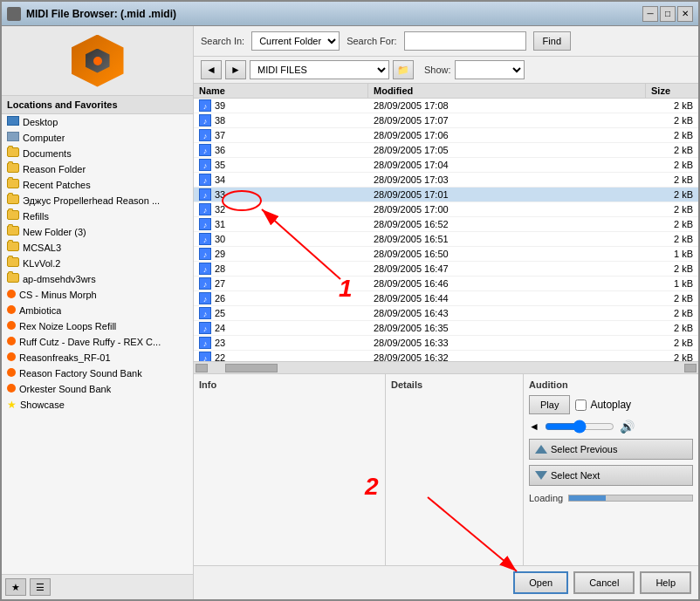 The image size is (700, 601). What do you see at coordinates (98, 248) in the screenshot?
I see `sidebar-item-mcsal3: MCSAL3` at bounding box center [98, 248].